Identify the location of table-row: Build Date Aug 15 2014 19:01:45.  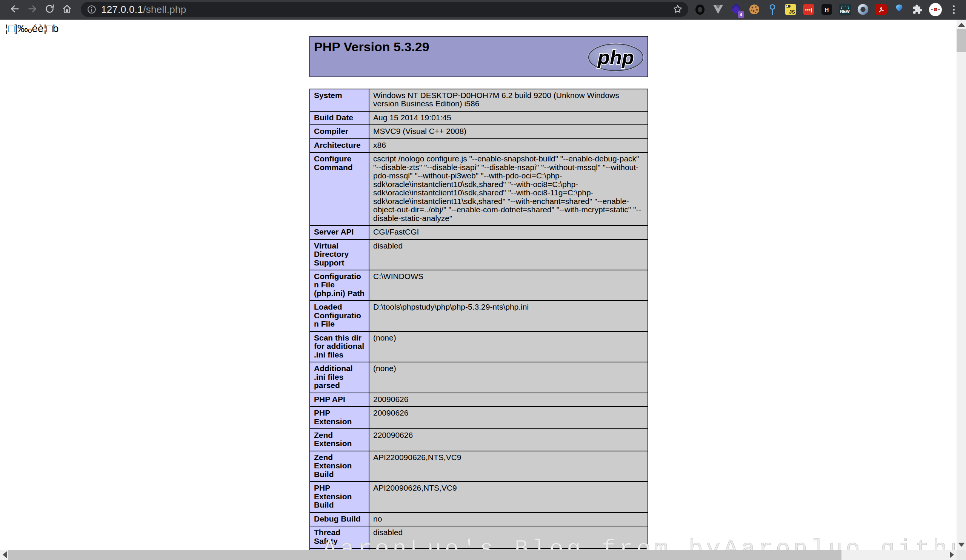
(479, 118).